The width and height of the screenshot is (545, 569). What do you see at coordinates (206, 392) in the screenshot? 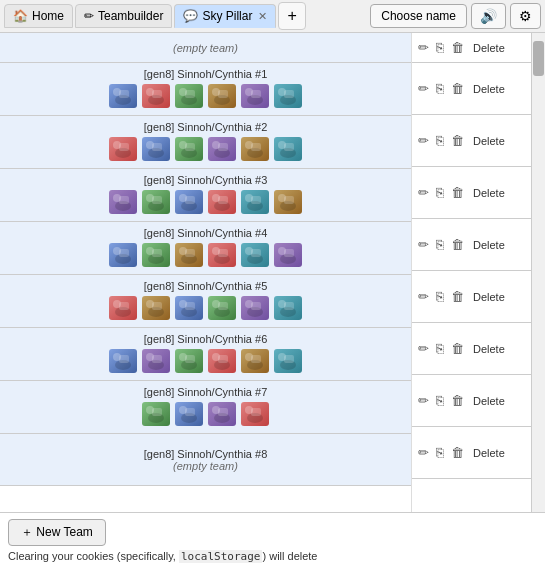
I see `team-name-label: [gen8] Sinnoh/Cynthia #7` at bounding box center [206, 392].